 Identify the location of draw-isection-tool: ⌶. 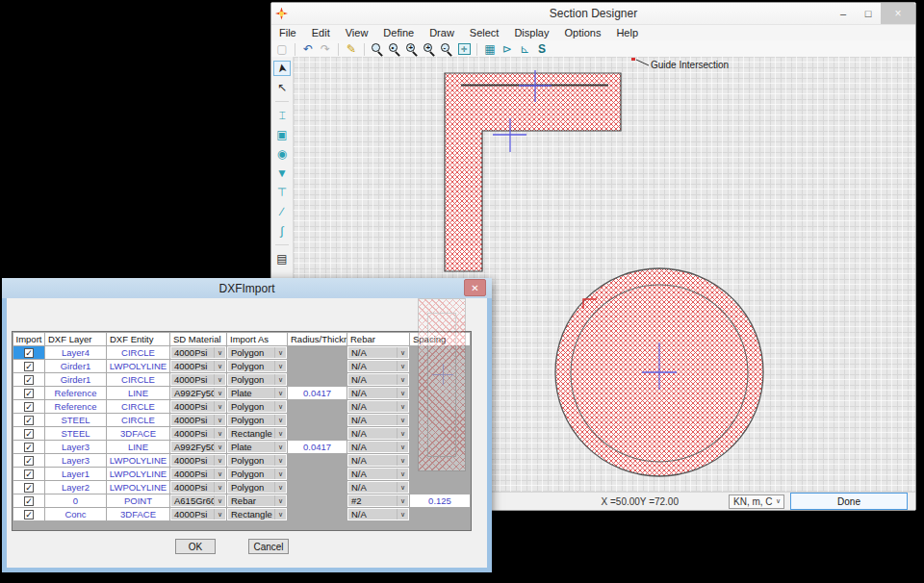
(282, 115).